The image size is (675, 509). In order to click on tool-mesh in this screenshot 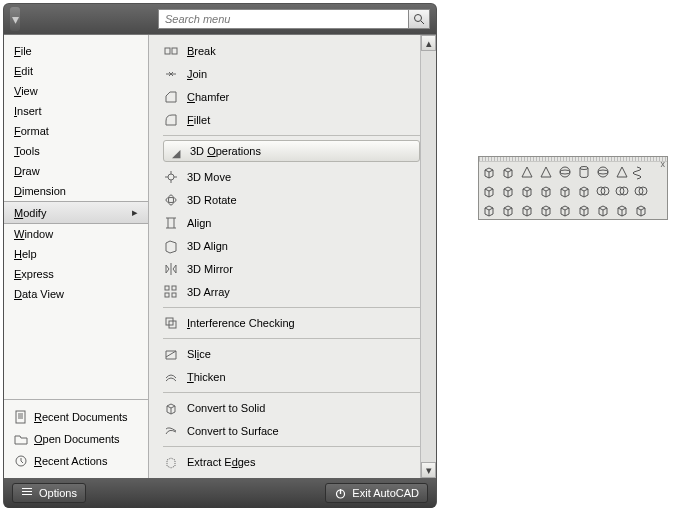, I will do `click(546, 210)`.